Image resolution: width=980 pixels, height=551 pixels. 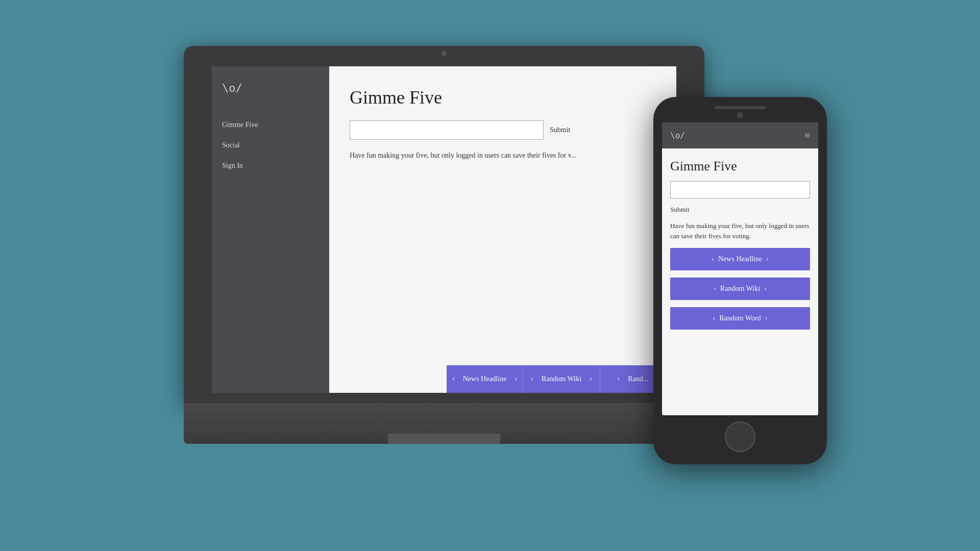 I want to click on sidebar-item-sign-in: Sign In, so click(x=271, y=166).